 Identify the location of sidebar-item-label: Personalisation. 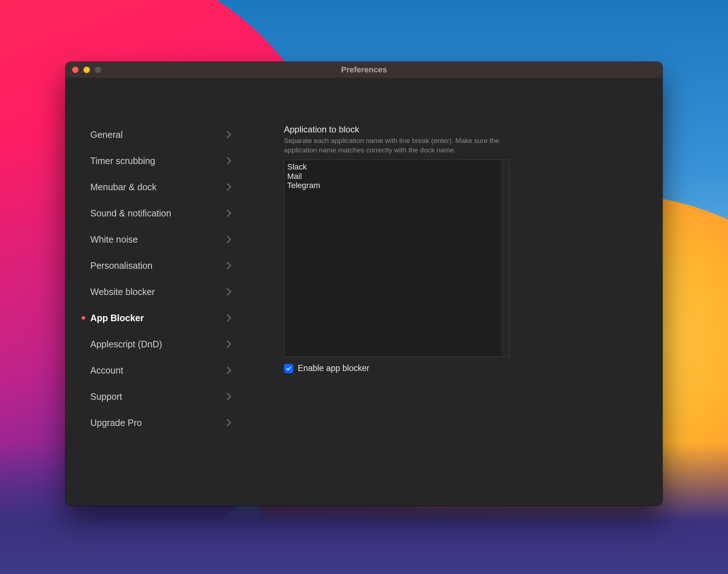
(156, 266).